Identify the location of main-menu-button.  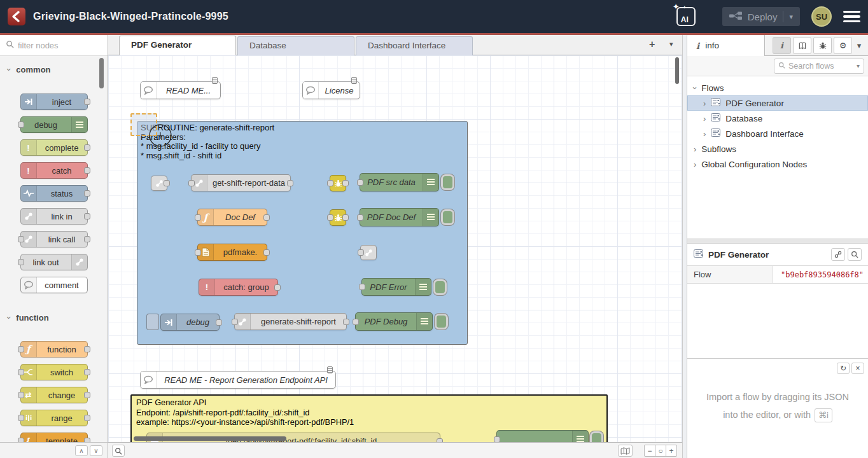
(851, 17).